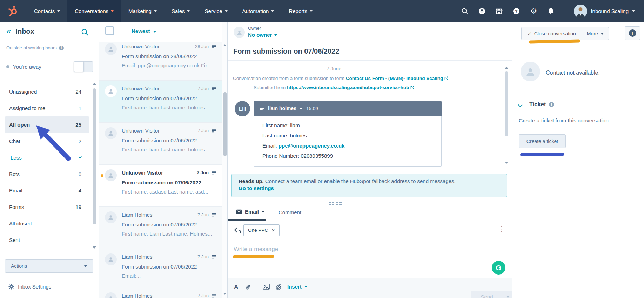  What do you see at coordinates (141, 46) in the screenshot?
I see `conversation-contact-name: Unknown Visitor` at bounding box center [141, 46].